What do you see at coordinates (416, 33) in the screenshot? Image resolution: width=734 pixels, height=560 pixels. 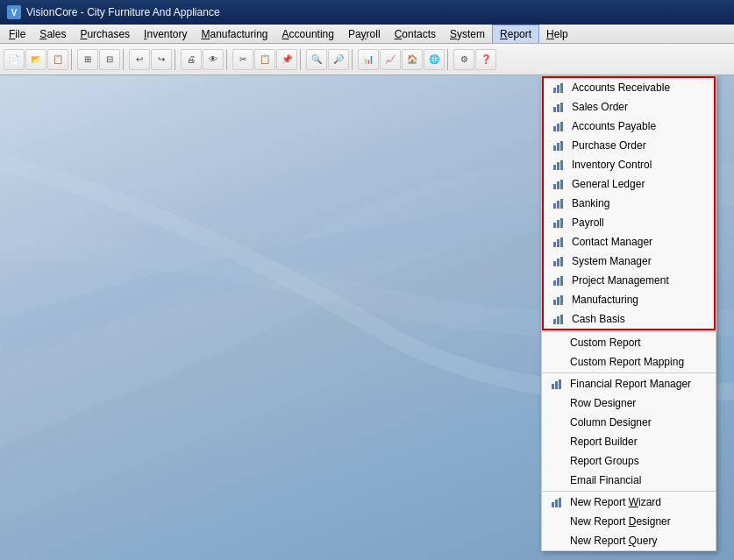 I see `menu-contacts: Contacts` at bounding box center [416, 33].